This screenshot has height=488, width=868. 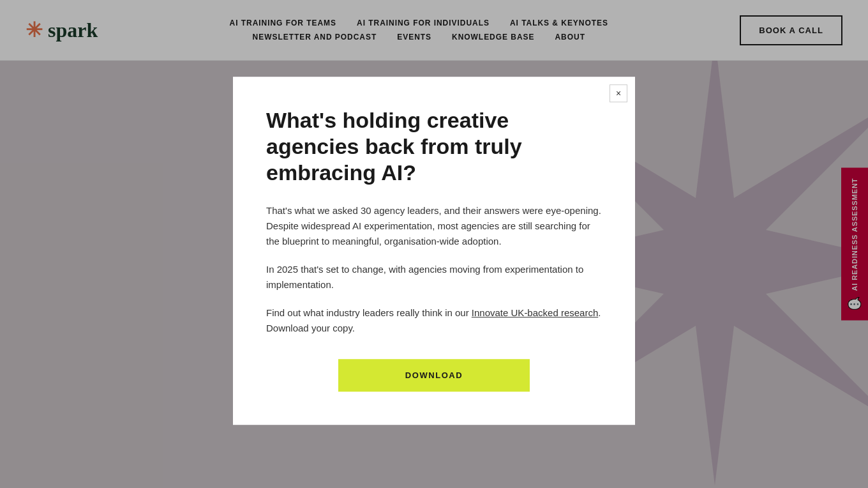 I want to click on modal-paragraph-3: Find out what industry leaders really th…, so click(x=434, y=321).